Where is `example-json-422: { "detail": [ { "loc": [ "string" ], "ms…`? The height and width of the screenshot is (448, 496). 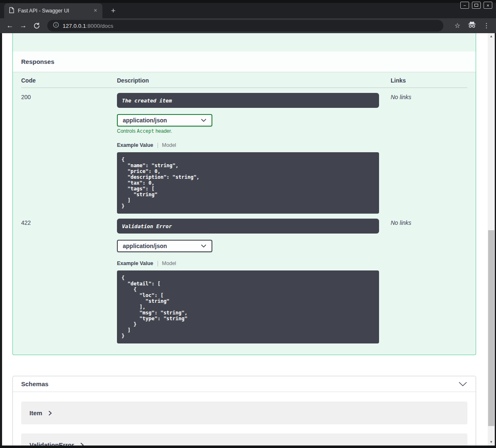 example-json-422: { "detail": [ { "loc": [ "string" ], "ms… is located at coordinates (248, 307).